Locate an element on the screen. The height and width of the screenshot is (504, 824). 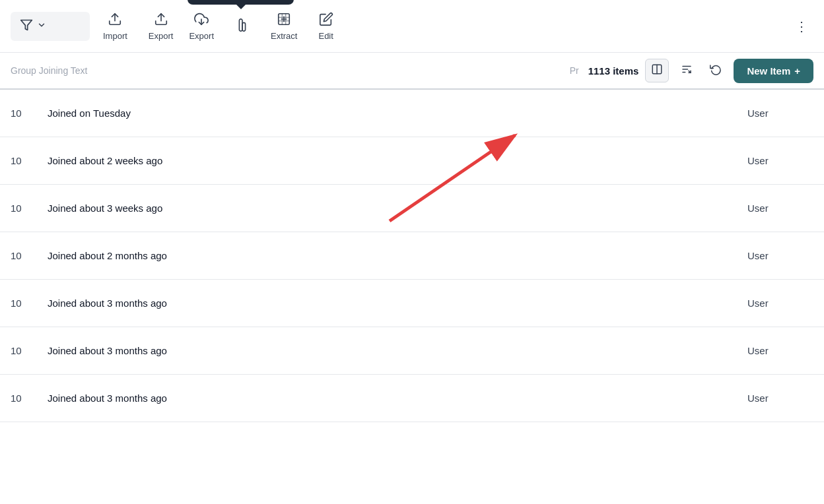
row-group-joining-text: Joined on Tuesday is located at coordinates (392, 113).